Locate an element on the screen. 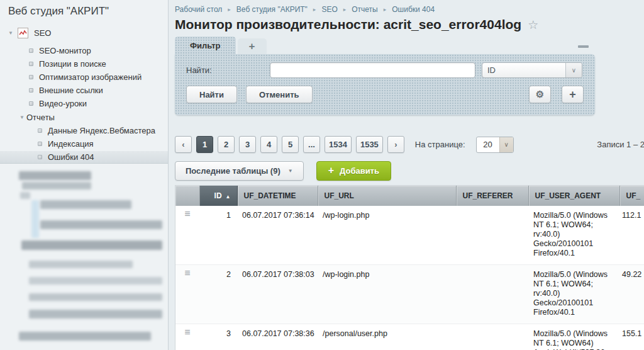 The width and height of the screenshot is (644, 350). add-record-button: + Добавить is located at coordinates (353, 171).